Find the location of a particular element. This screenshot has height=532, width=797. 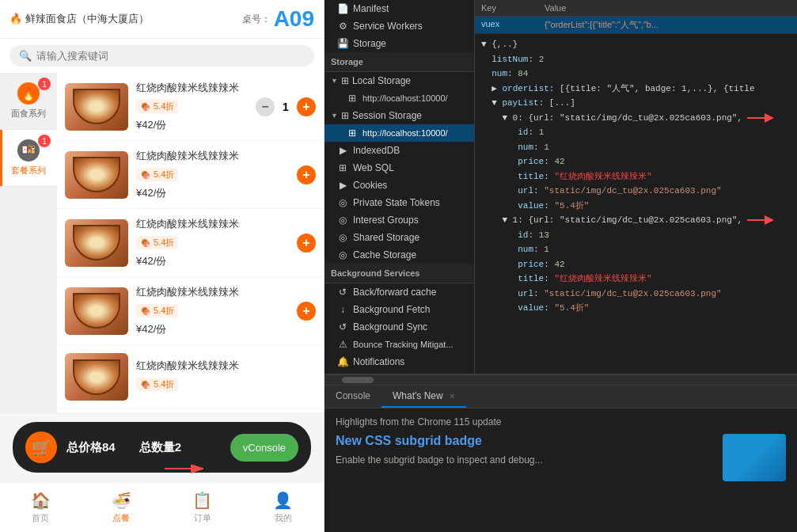

sidebar-item-web-sql: ⊞ Web SQL is located at coordinates (399, 168).